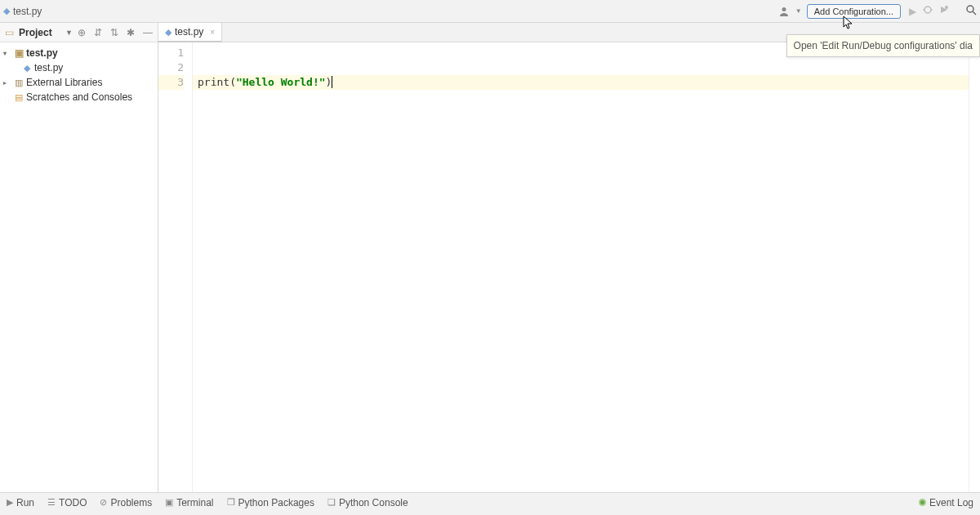  What do you see at coordinates (64, 82) in the screenshot?
I see `ext-libs-label: External Libraries` at bounding box center [64, 82].